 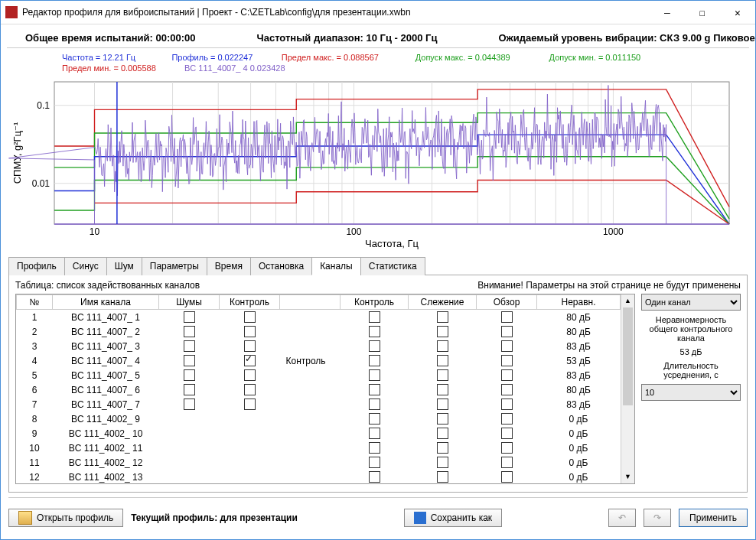 What do you see at coordinates (318, 477) in the screenshot?
I see `table-row: 12BC 111_4002_ 130 дБ` at bounding box center [318, 477].